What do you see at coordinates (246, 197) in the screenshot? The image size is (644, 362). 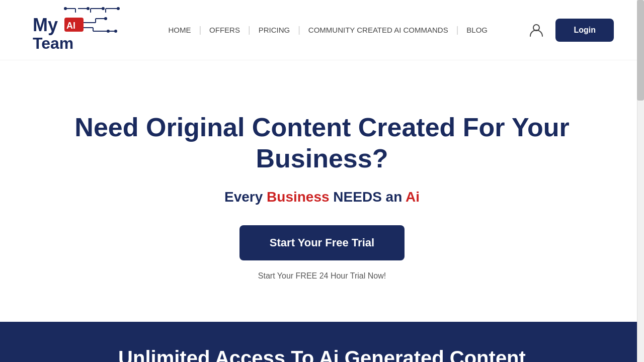 I see `subtitle-pre: Every` at bounding box center [246, 197].